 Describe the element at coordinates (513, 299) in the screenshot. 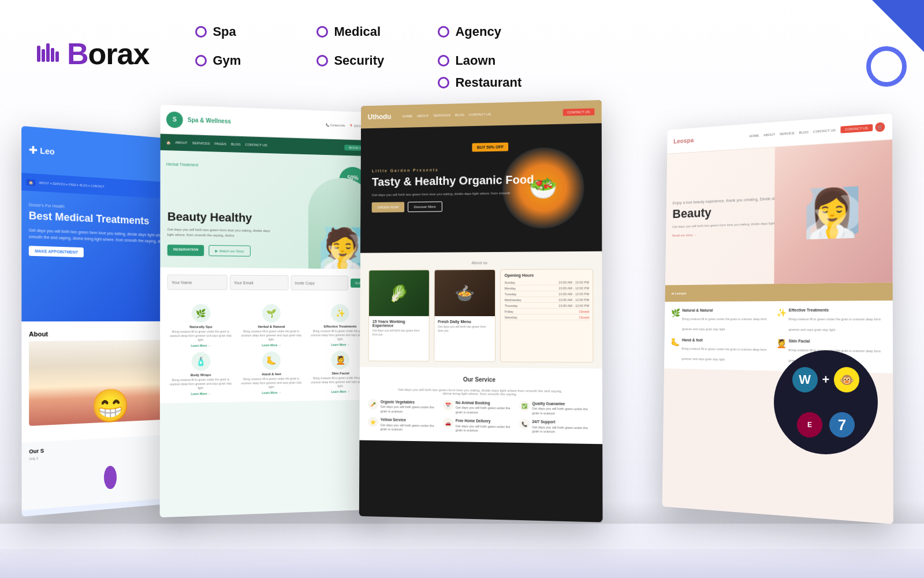

I see `opening-day-wed: Wednesday` at that location.